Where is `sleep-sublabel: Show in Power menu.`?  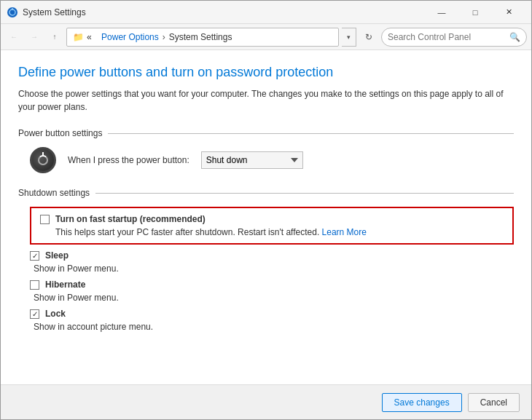
sleep-sublabel: Show in Power menu. is located at coordinates (266, 269).